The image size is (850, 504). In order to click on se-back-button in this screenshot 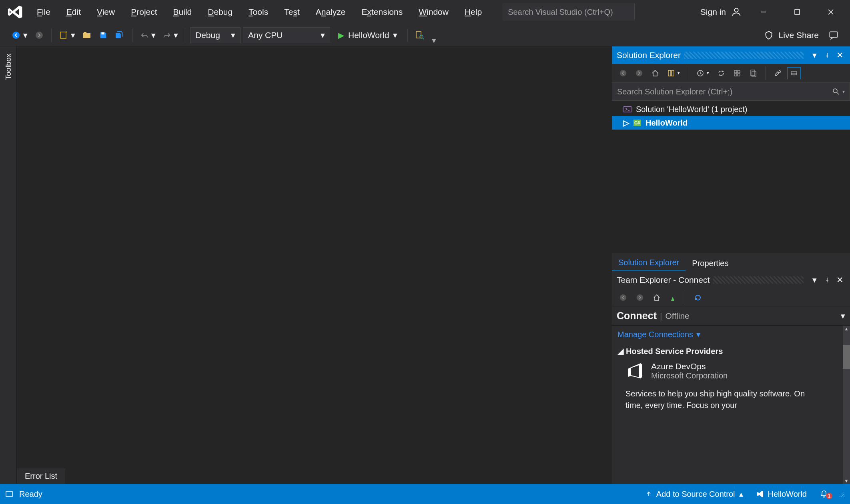, I will do `click(623, 73)`.